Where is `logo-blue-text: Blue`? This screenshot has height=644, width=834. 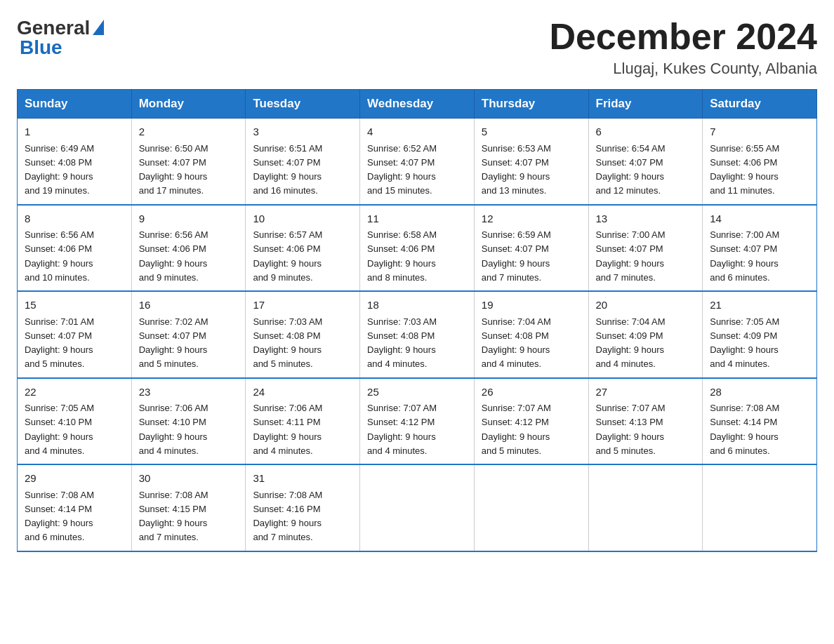 logo-blue-text: Blue is located at coordinates (39, 48).